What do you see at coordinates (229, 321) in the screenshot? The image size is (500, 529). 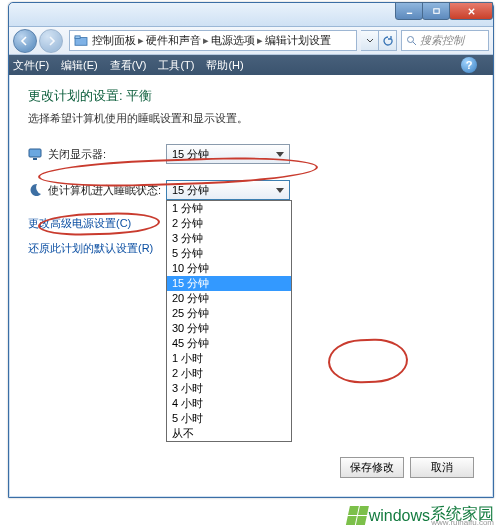 I see `sleep-dropdown: 1 分钟2 分钟3 分钟5 分钟10 分钟15 分钟20 分钟25 分钟30 分…` at bounding box center [229, 321].